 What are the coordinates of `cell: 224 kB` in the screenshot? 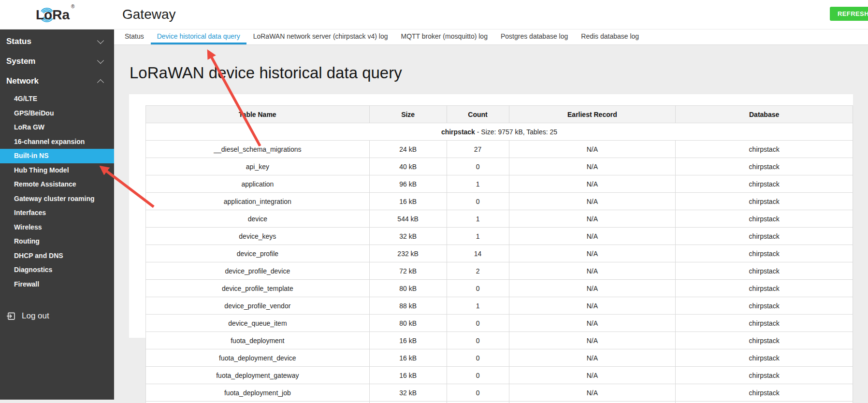 It's located at (408, 402).